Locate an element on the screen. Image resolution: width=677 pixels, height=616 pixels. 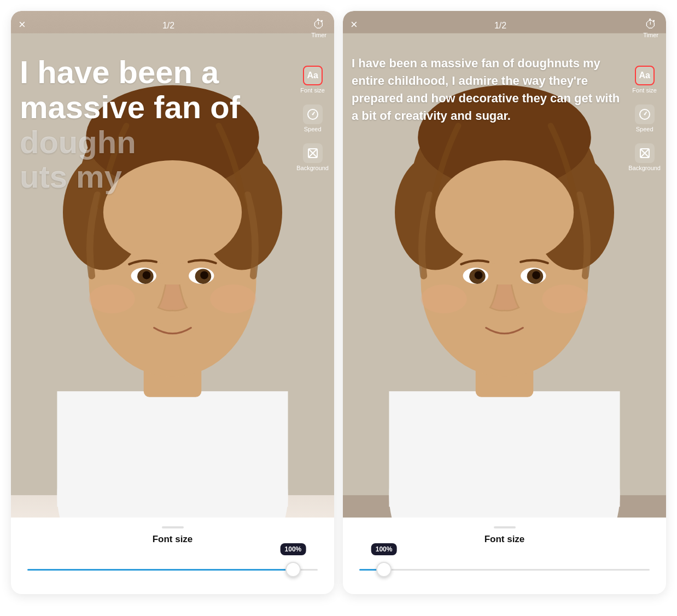
right-background-label: Background is located at coordinates (644, 168).